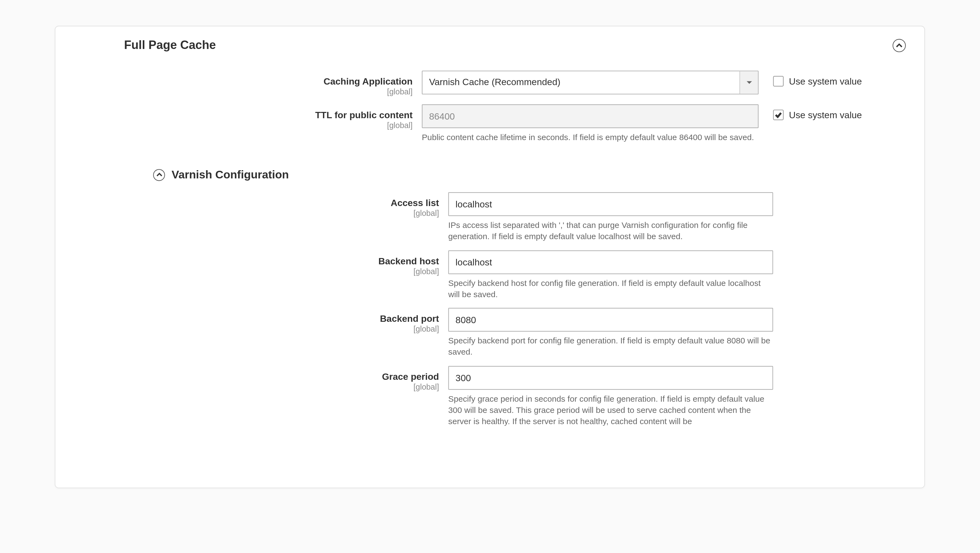  Describe the element at coordinates (611, 378) in the screenshot. I see `grace-period-input` at that location.